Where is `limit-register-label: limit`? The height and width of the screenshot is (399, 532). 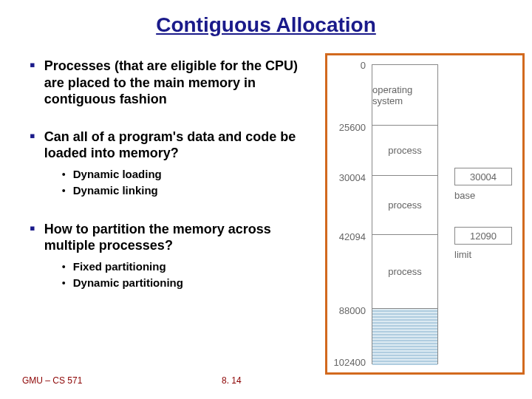 limit-register-label: limit is located at coordinates (463, 254).